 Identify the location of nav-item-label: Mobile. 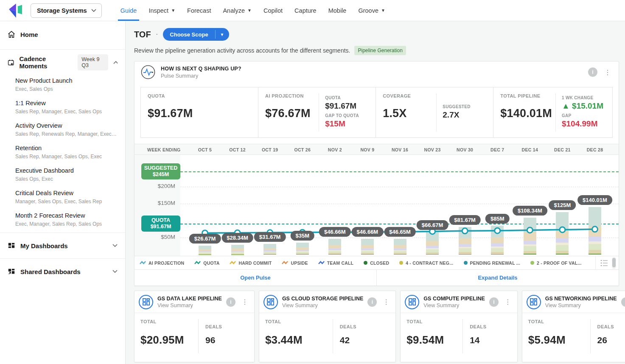
(338, 11).